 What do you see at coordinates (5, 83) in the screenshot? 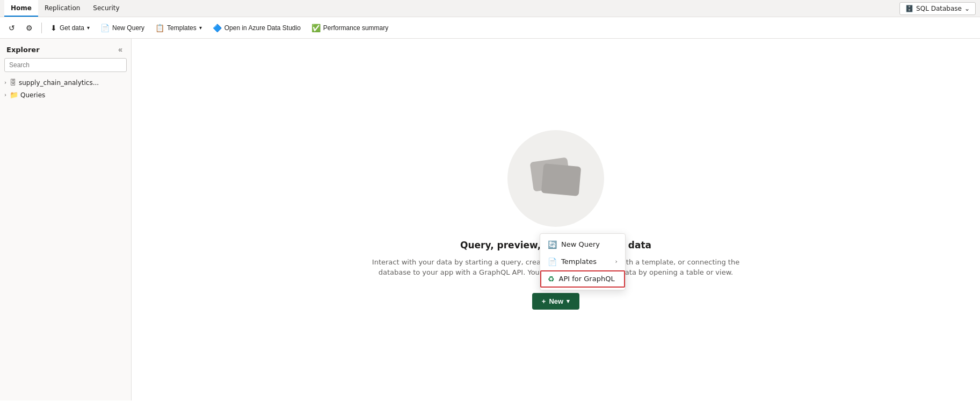
I see `db-chevron: ›` at bounding box center [5, 83].